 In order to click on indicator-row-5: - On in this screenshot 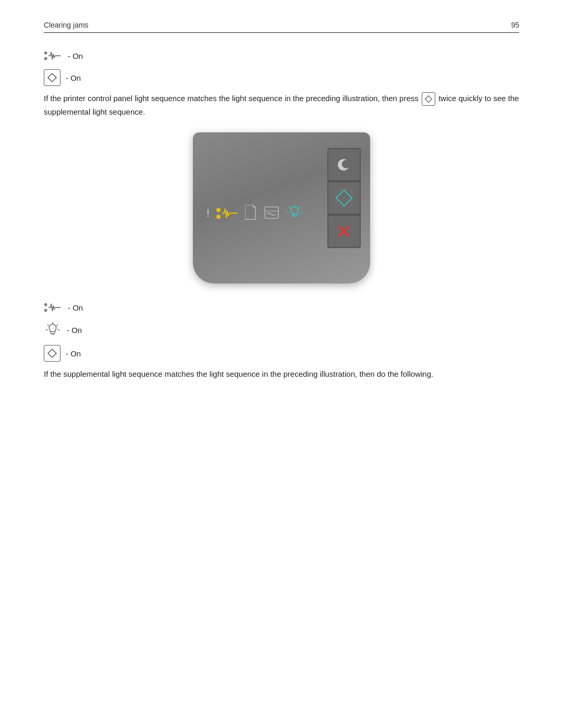, I will do `click(282, 353)`.